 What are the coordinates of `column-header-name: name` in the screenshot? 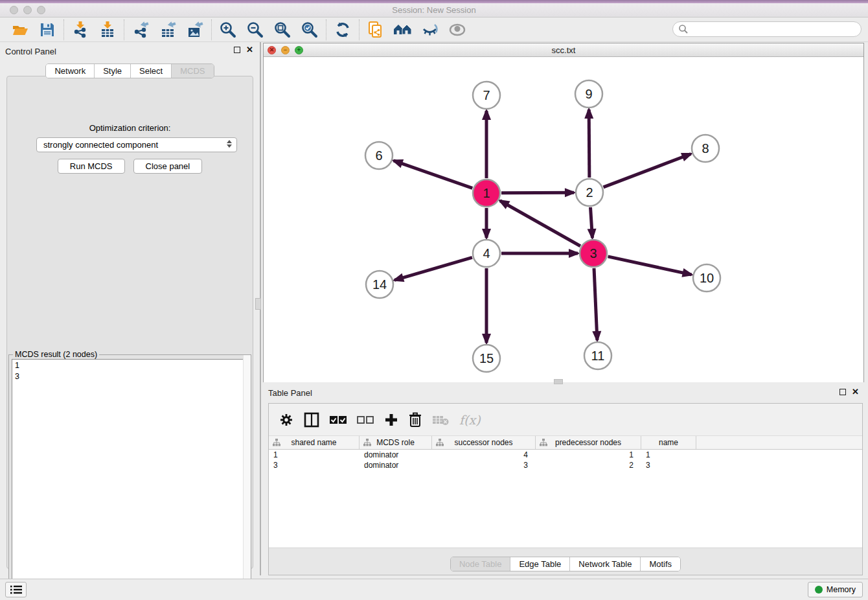 It's located at (668, 443).